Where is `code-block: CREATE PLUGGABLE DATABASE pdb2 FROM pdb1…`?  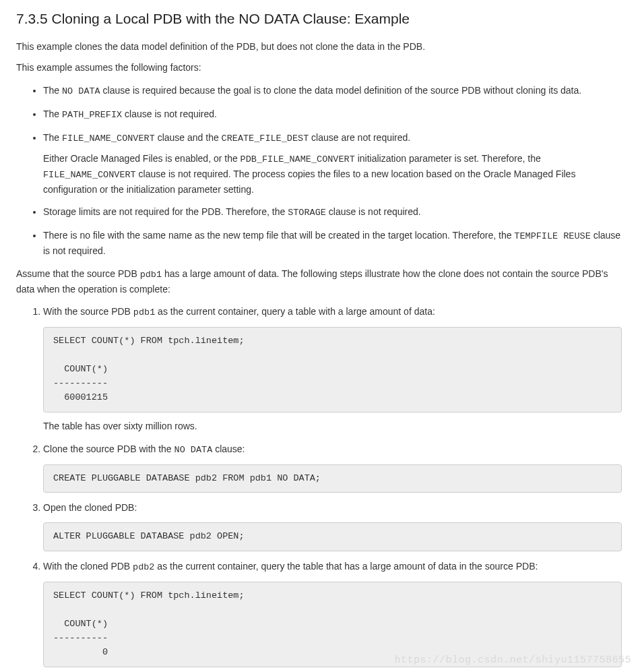
code-block: CREATE PLUGGABLE DATABASE pdb2 FROM pdb1… is located at coordinates (333, 479).